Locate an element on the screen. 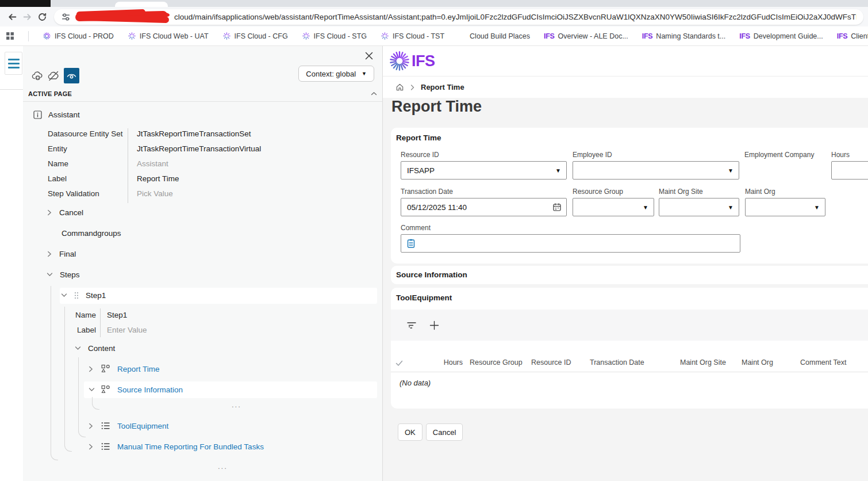  active-page-header: ACTIVE PAGE is located at coordinates (202, 94).